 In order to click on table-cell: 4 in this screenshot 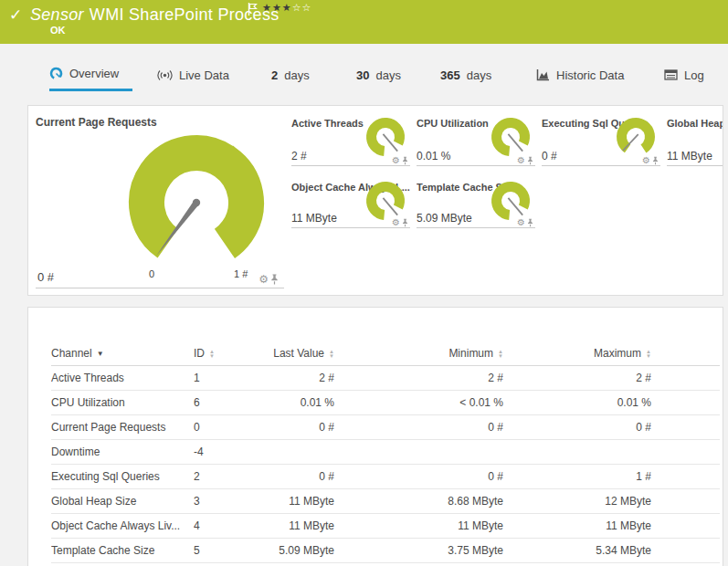, I will do `click(218, 526)`.